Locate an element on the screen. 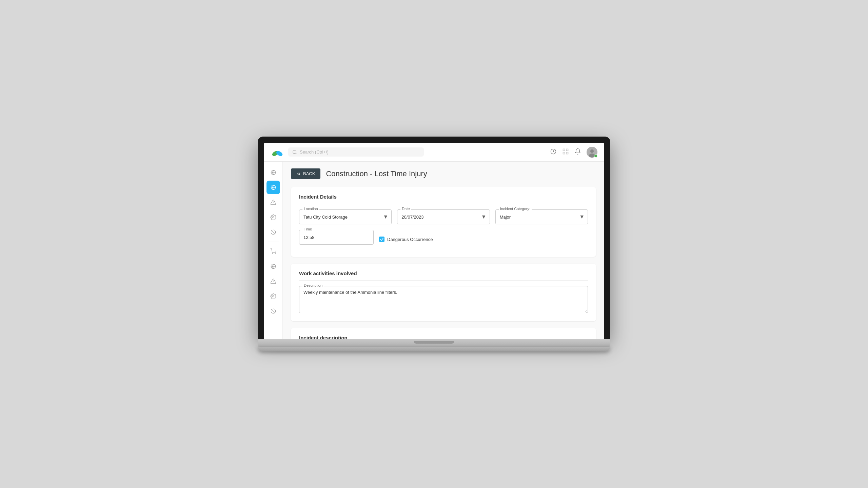 Image resolution: width=868 pixels, height=488 pixels. time-group: Time is located at coordinates (336, 237).